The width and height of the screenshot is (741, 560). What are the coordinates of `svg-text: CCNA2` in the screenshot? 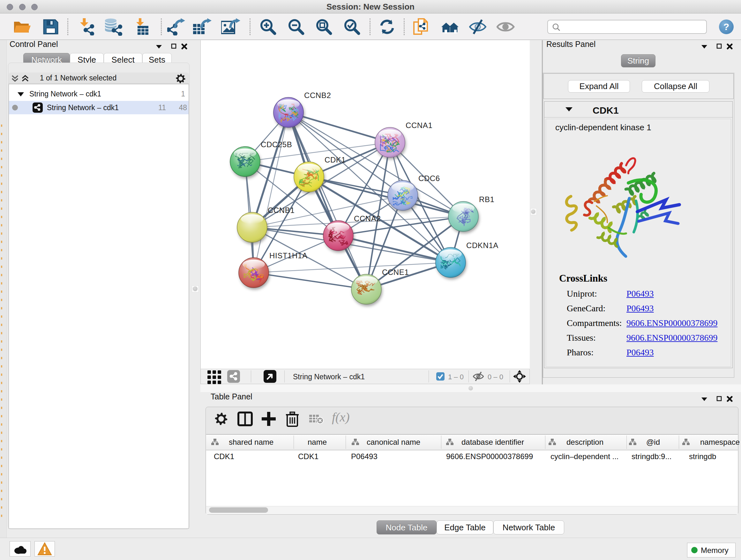 It's located at (367, 219).